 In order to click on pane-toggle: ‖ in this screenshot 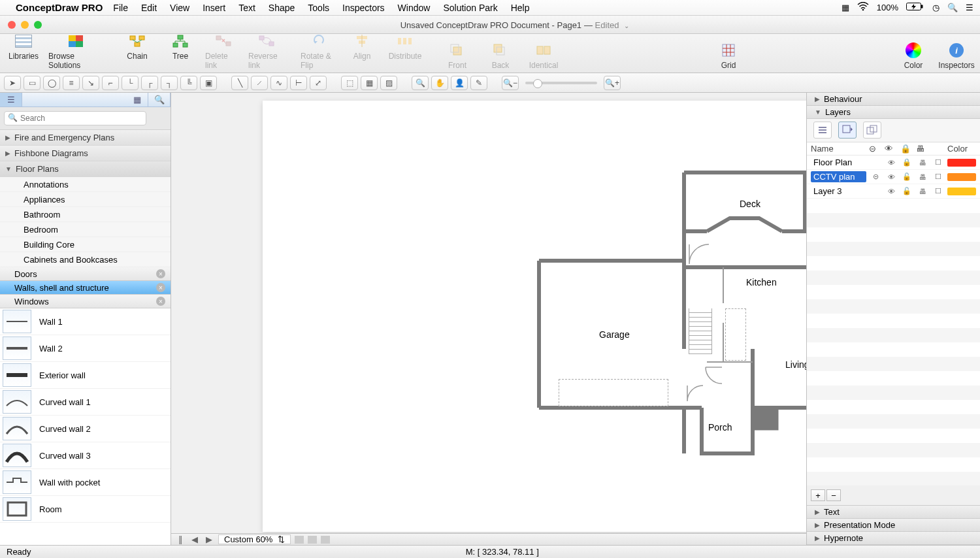, I will do `click(180, 540)`.